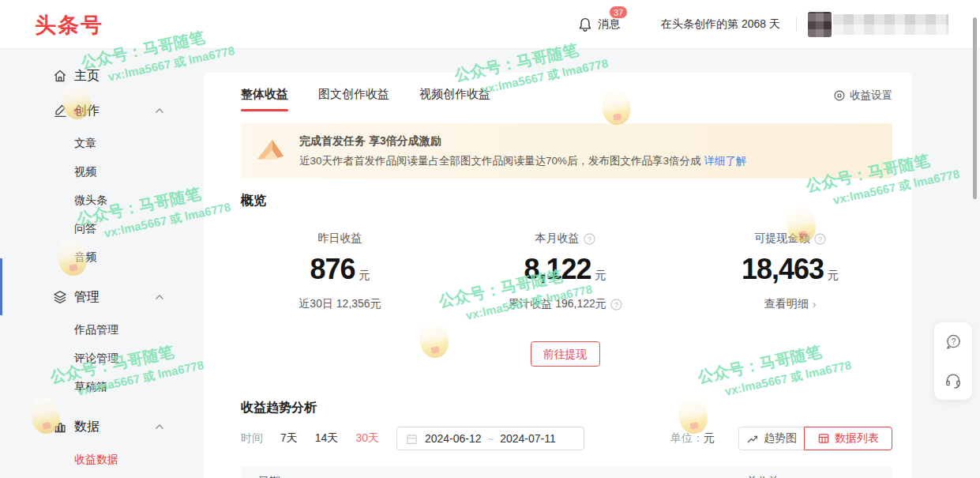 Image resolution: width=980 pixels, height=478 pixels. What do you see at coordinates (783, 269) in the screenshot?
I see `stat-number: 18,463` at bounding box center [783, 269].